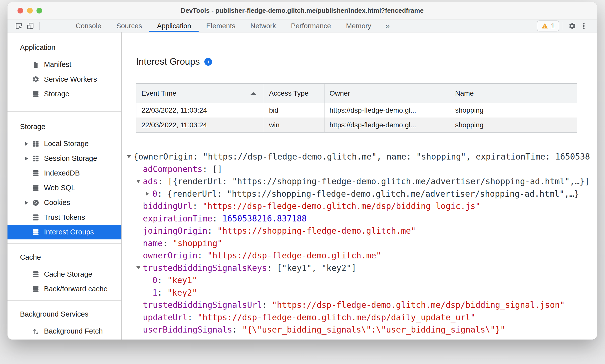 This screenshot has height=364, width=605. I want to click on tree-row: ads: [{renderUrl: "https://shopping-fled…, so click(359, 182).